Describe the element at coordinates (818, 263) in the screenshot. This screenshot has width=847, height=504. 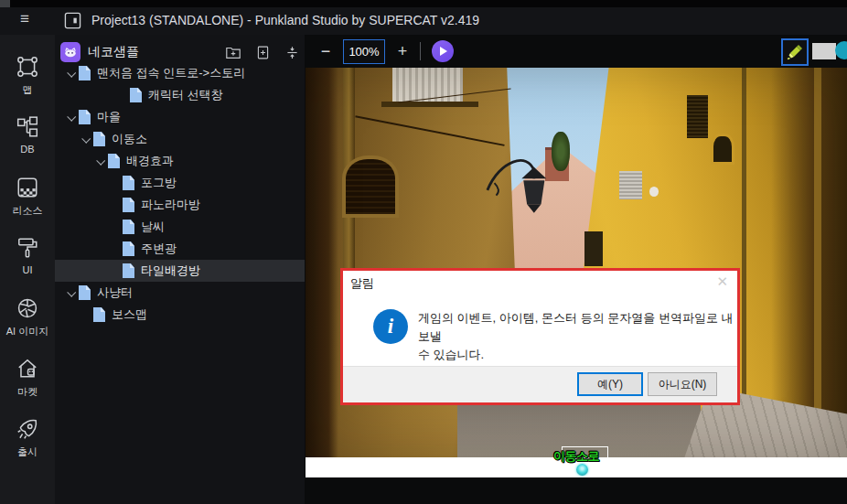
I see `photo-far-drainpipe` at that location.